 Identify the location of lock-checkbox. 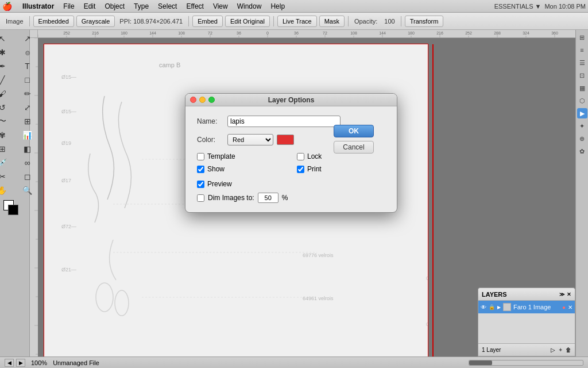
(301, 156).